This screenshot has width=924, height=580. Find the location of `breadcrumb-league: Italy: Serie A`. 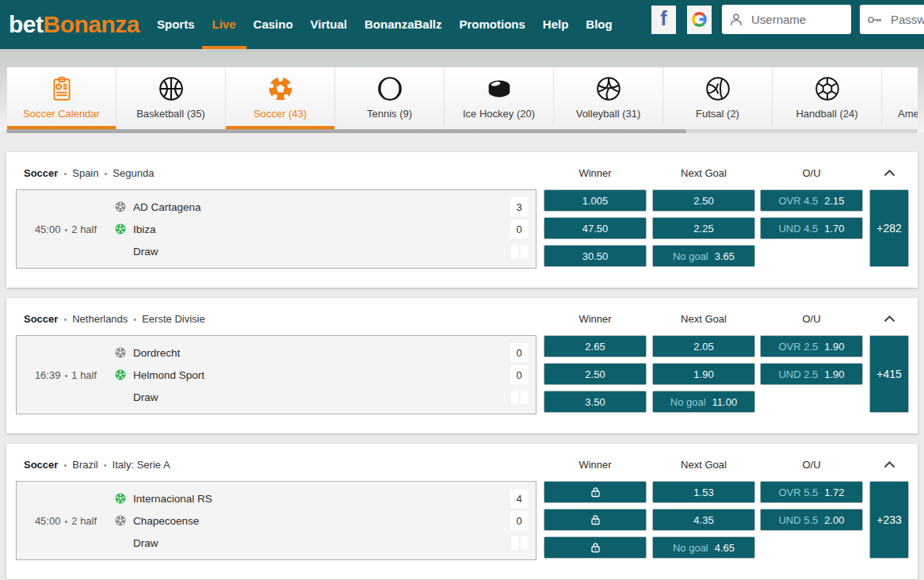

breadcrumb-league: Italy: Serie A is located at coordinates (141, 464).